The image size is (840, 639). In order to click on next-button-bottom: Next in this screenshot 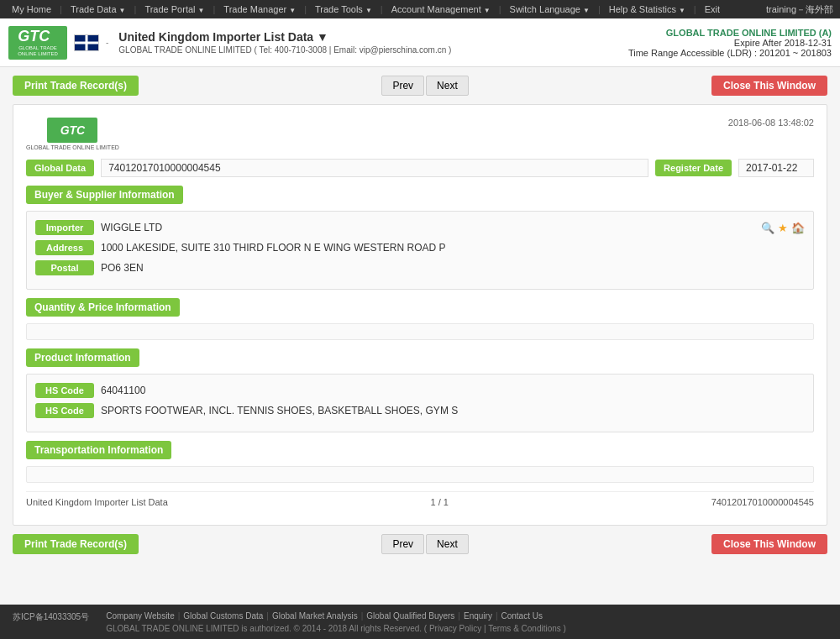, I will do `click(447, 544)`.